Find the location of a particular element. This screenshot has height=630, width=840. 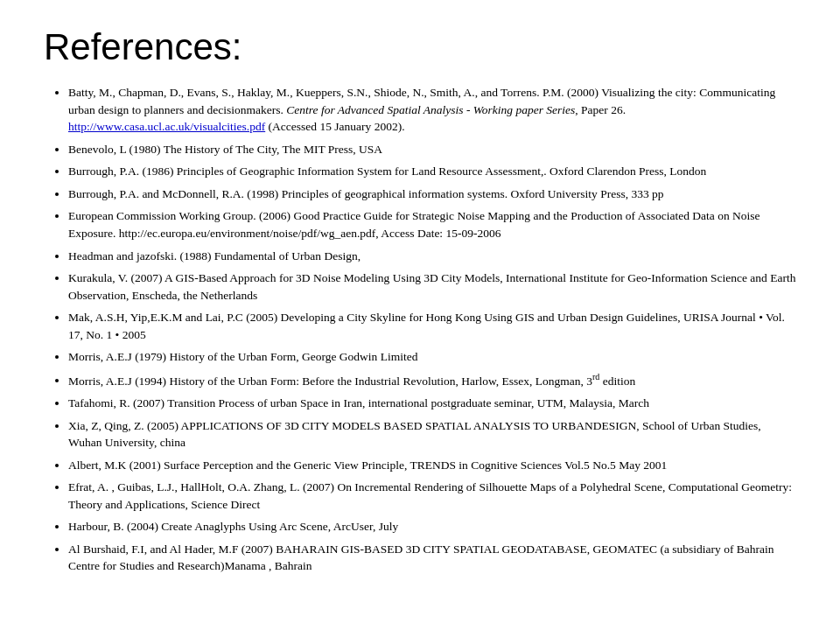

list-item: European Commission Working Group. (2006… is located at coordinates (432, 224).